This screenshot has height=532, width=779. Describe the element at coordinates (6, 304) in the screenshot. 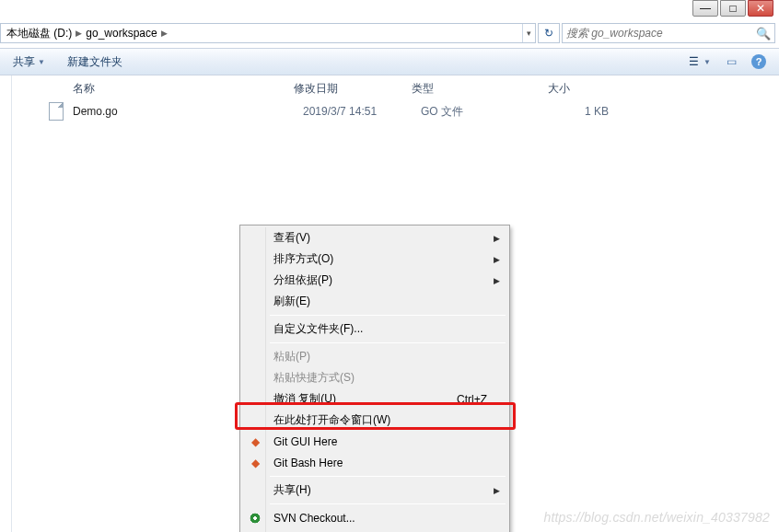

I see `nav-pane` at that location.